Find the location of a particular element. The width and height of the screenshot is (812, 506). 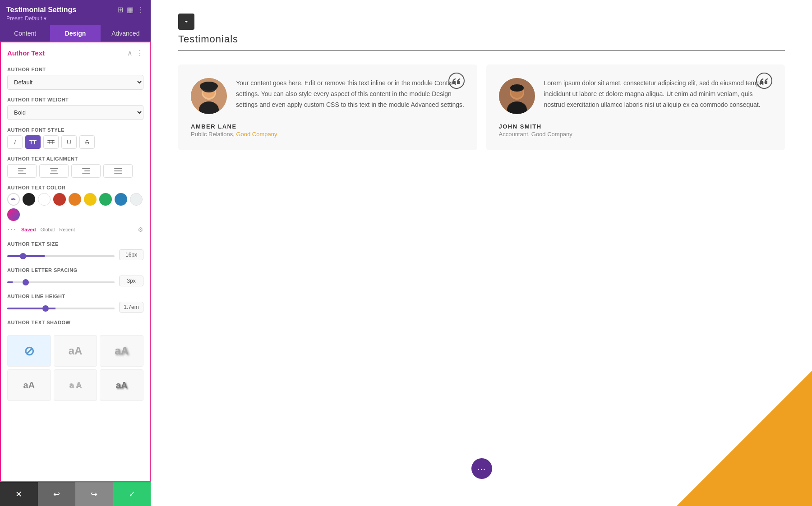

color-light is located at coordinates (136, 199).